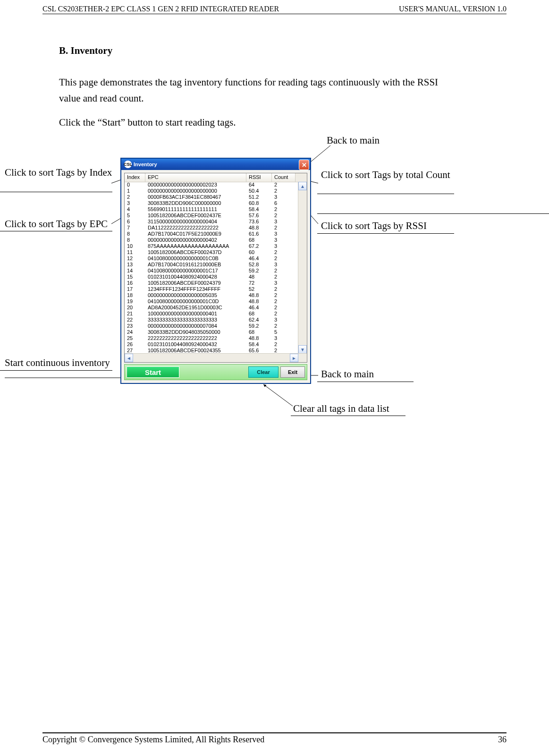 Image resolution: width=549 pixels, height=756 pixels. I want to click on cell-rssi: 68, so click(259, 332).